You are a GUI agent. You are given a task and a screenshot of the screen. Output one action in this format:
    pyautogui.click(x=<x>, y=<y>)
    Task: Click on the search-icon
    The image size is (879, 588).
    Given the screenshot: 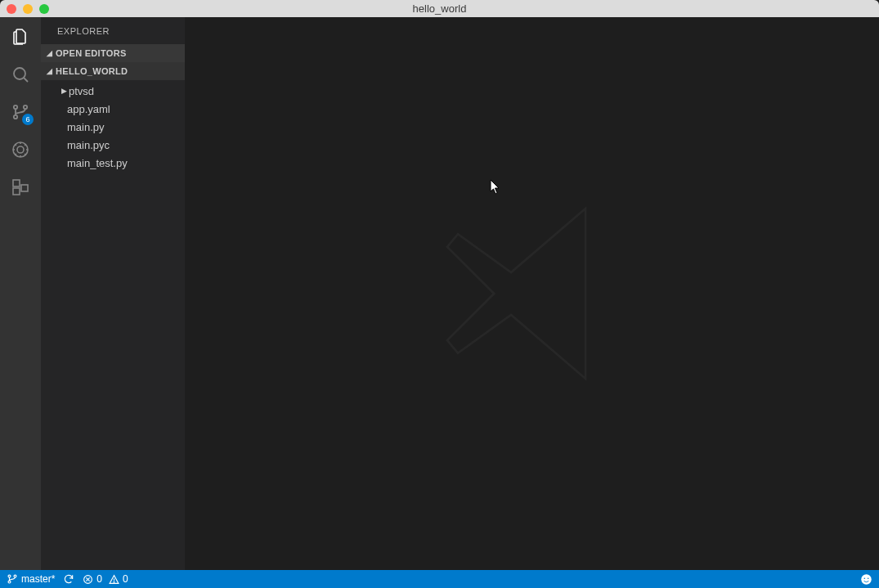 What is the action you would take?
    pyautogui.click(x=20, y=74)
    